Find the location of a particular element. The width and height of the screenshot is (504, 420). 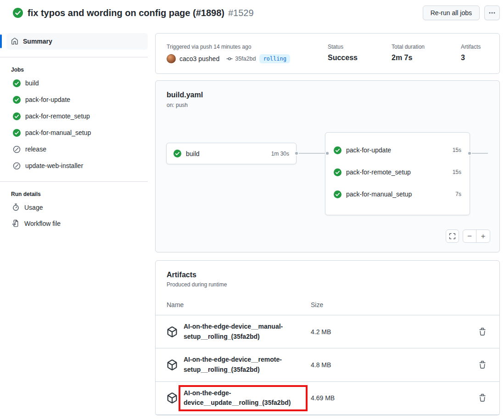

zoom-out-button: − is located at coordinates (470, 236).